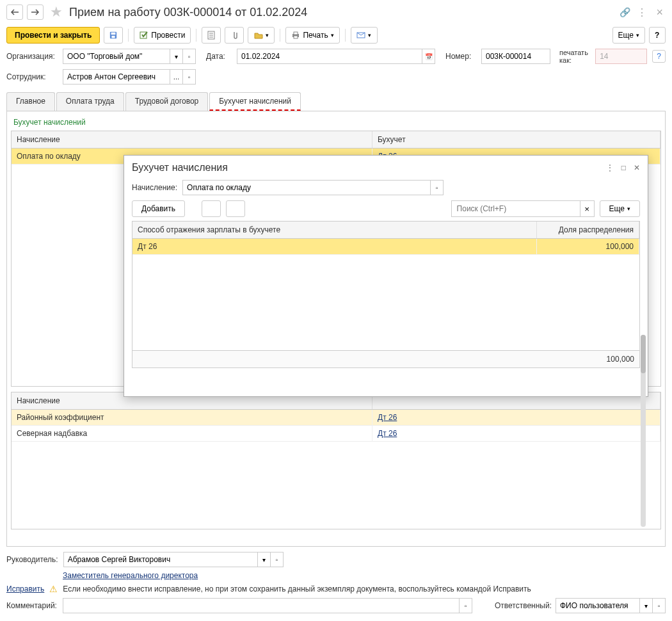  Describe the element at coordinates (32, 77) in the screenshot. I see `emp-label: Сотрудник:` at that location.